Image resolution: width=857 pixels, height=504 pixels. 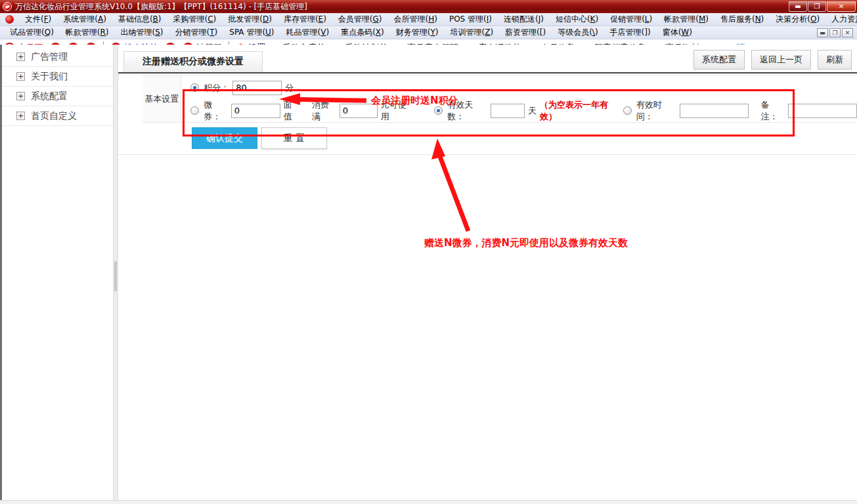 What do you see at coordinates (835, 33) in the screenshot?
I see `mdi-restore-button: ❐` at bounding box center [835, 33].